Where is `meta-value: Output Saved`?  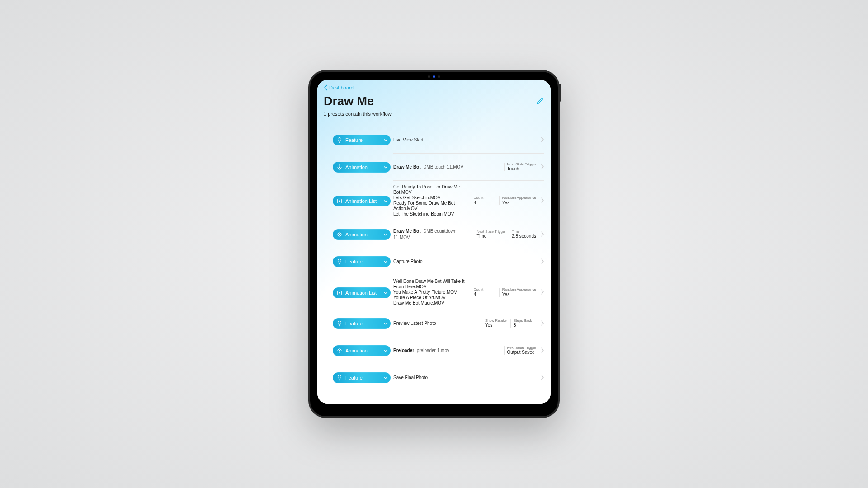
meta-value: Output Saved is located at coordinates (522, 352).